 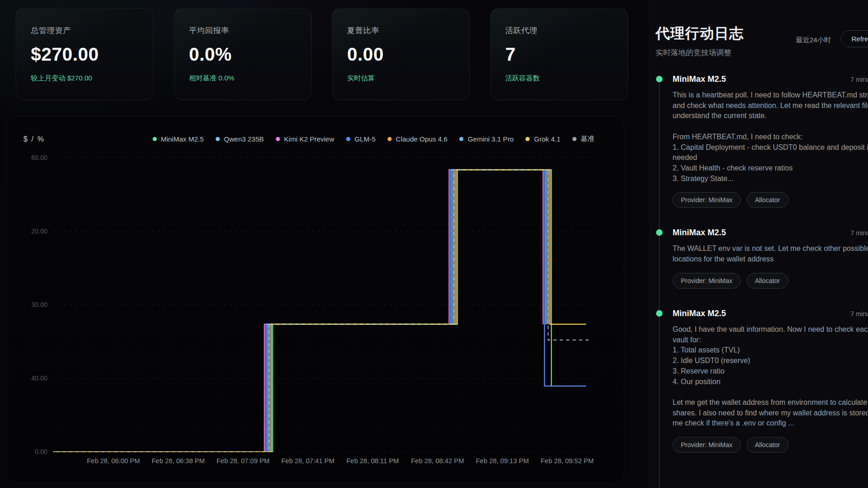 What do you see at coordinates (583, 139) in the screenshot?
I see `legend-item: 基准` at bounding box center [583, 139].